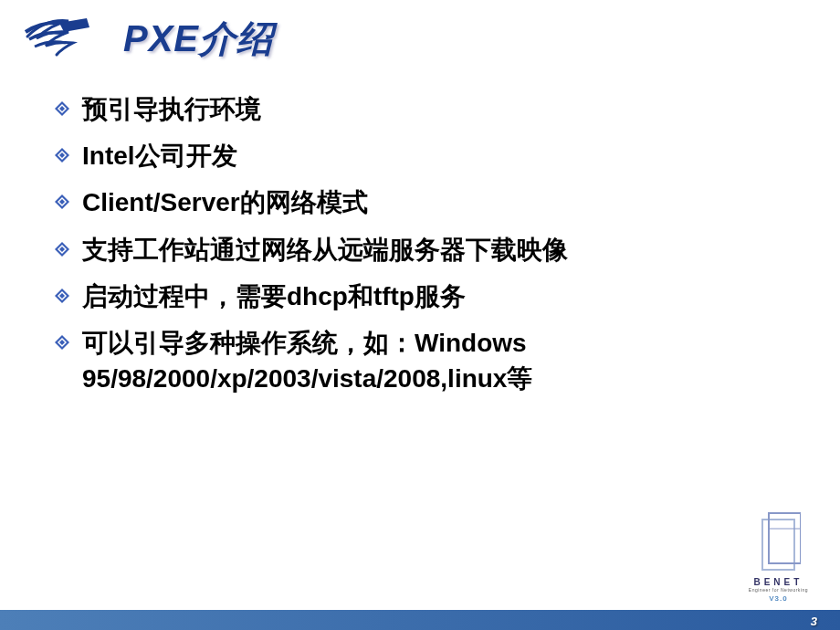  What do you see at coordinates (59, 38) in the screenshot?
I see `company-logo` at bounding box center [59, 38].